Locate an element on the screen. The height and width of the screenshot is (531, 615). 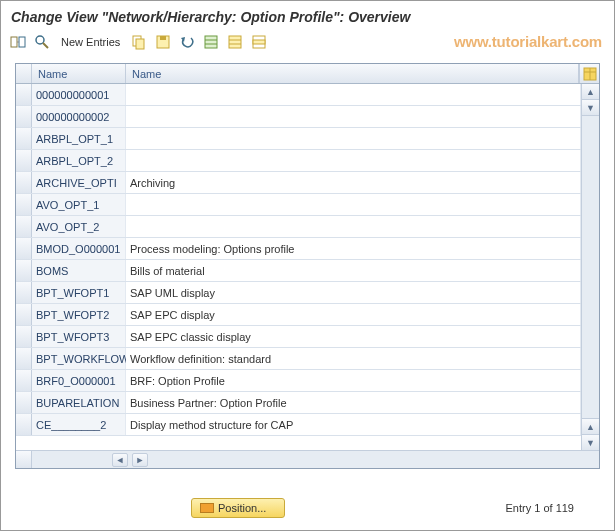
horizontal-scrollbar: ◄ ► is located at coordinates (308, 459).